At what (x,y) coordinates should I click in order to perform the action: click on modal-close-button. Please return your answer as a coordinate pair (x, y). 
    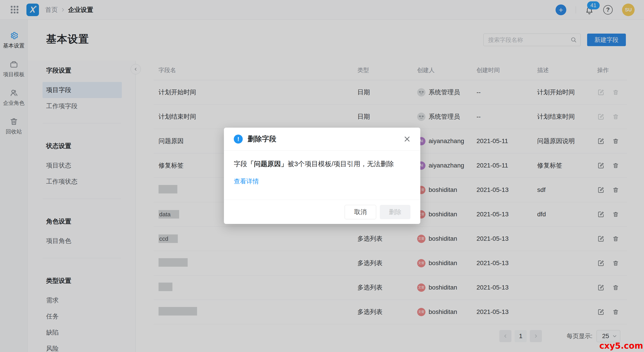
    Looking at the image, I should click on (407, 139).